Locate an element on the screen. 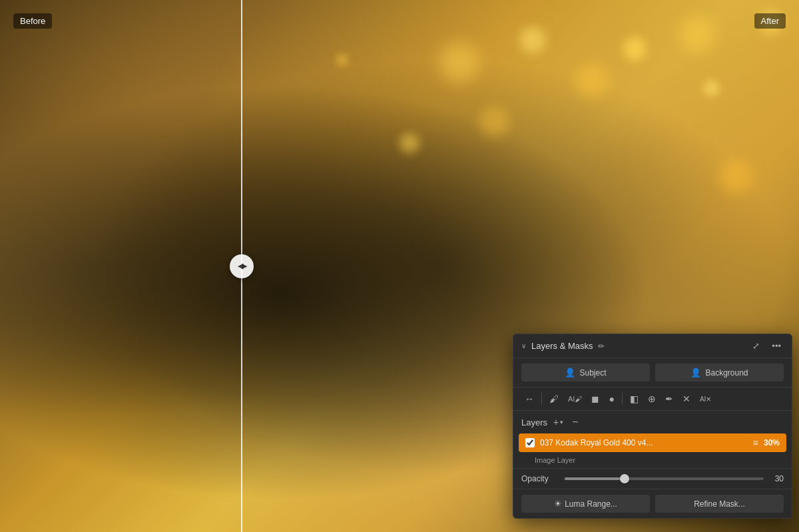  after-label: After is located at coordinates (770, 21).